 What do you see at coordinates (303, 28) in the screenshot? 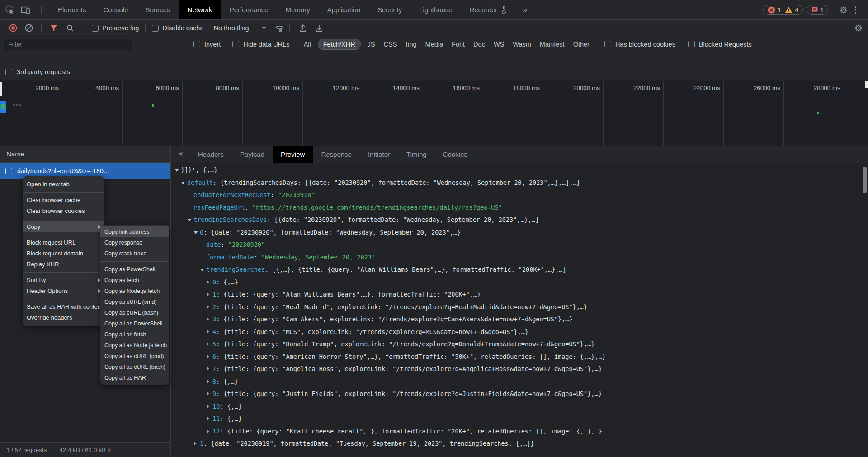
I see `import-har-icon` at bounding box center [303, 28].